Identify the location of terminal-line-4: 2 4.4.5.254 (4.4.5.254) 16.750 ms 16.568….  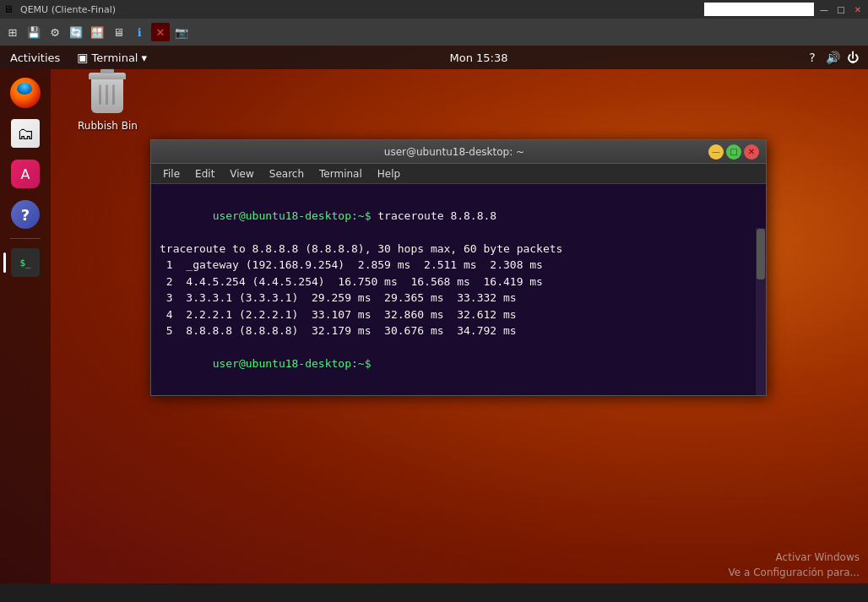
(458, 282).